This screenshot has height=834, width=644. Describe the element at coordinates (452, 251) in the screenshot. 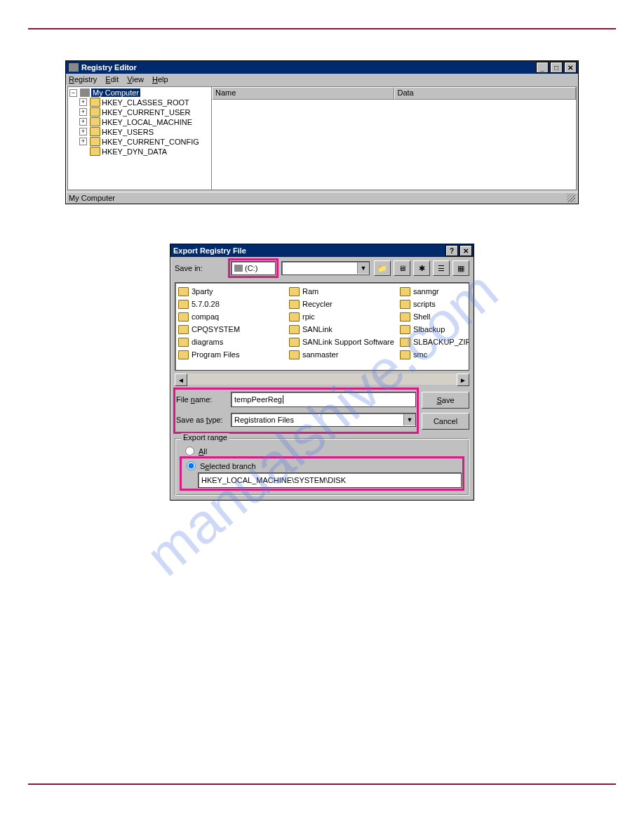

I see `help-button: ?` at that location.